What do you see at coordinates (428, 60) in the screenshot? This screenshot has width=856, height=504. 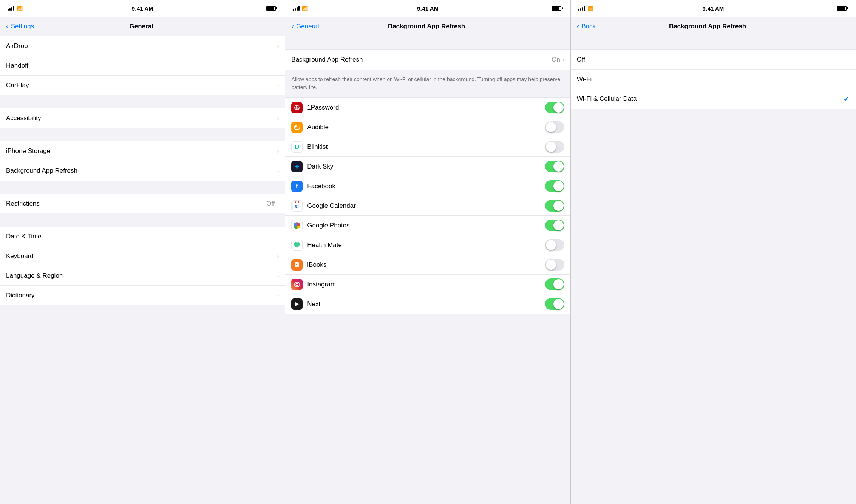 I see `cell-refresh-main: Background App Refresh On ›` at bounding box center [428, 60].